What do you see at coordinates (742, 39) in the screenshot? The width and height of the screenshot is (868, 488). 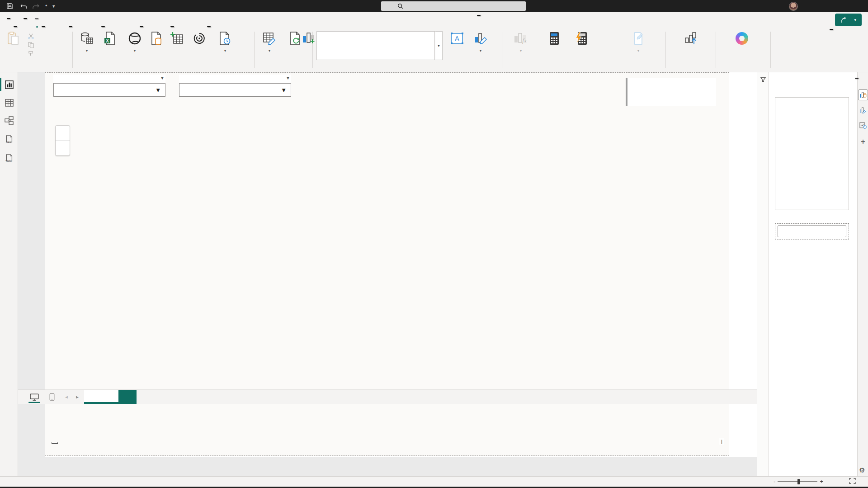 I see `copilot-button` at bounding box center [742, 39].